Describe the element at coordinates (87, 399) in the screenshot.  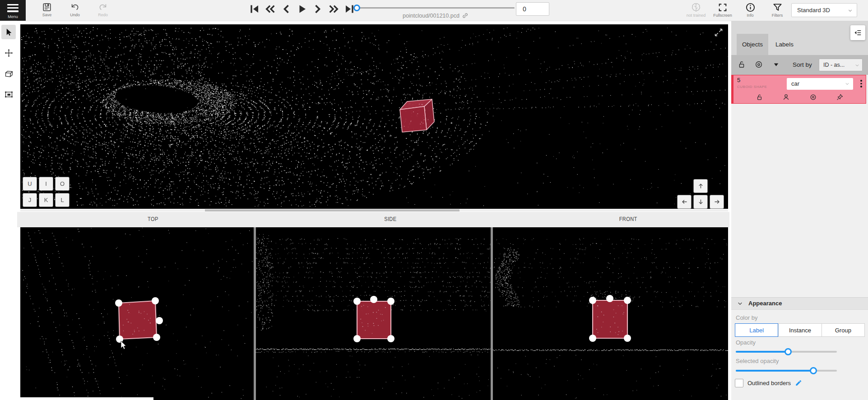
I see `top-view-hscrollbar` at that location.